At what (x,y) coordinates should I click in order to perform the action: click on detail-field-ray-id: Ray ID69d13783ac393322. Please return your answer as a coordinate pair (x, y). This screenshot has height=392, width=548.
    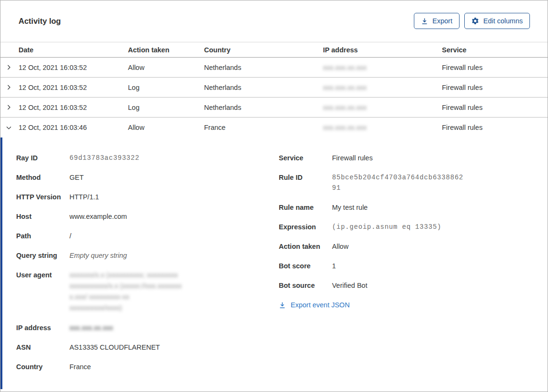
    Looking at the image, I should click on (147, 158).